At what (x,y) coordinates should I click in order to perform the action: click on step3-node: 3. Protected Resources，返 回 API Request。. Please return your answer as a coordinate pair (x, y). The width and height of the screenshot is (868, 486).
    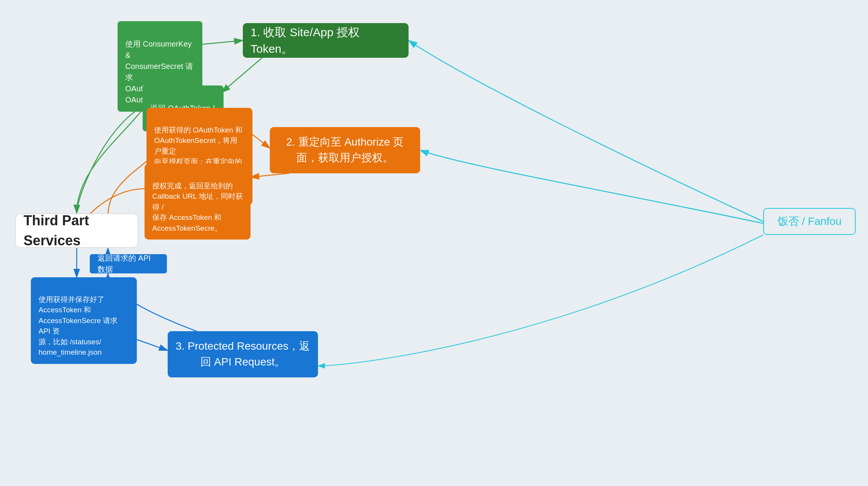
    Looking at the image, I should click on (243, 354).